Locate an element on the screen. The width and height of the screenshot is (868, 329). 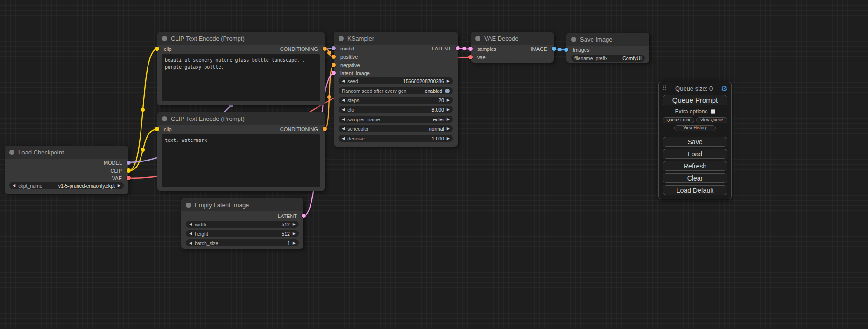
widget-seed: ◀ seed 156680208700286 ▶ is located at coordinates (396, 81).